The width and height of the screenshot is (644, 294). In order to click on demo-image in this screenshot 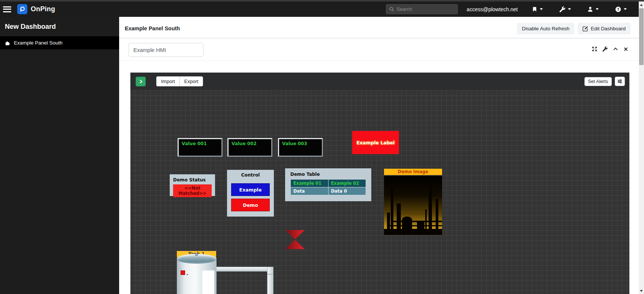, I will do `click(413, 205)`.